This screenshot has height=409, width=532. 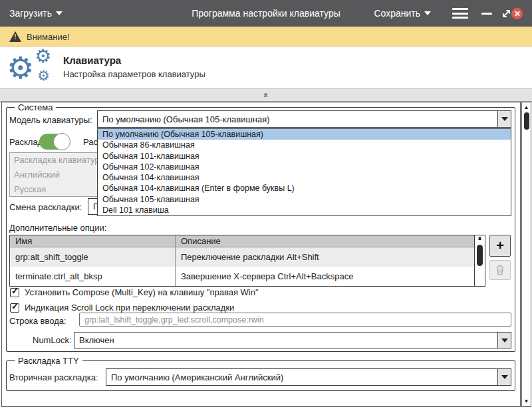 I want to click on warning-icon: !, so click(x=15, y=37).